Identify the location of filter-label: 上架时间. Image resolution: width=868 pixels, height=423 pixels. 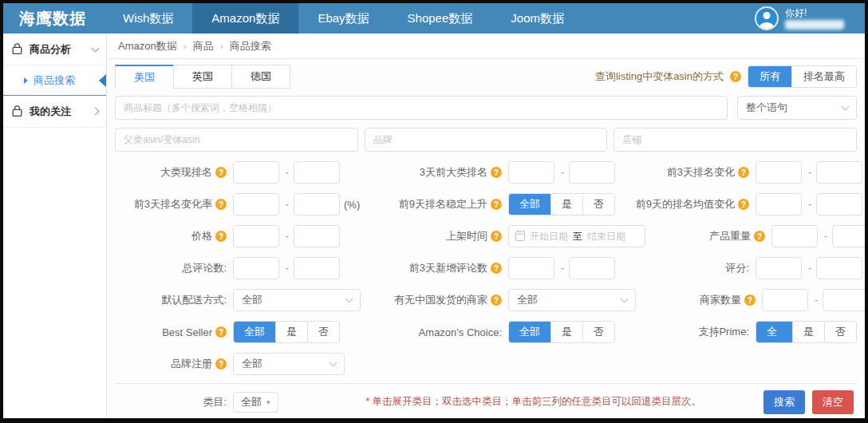
(467, 236).